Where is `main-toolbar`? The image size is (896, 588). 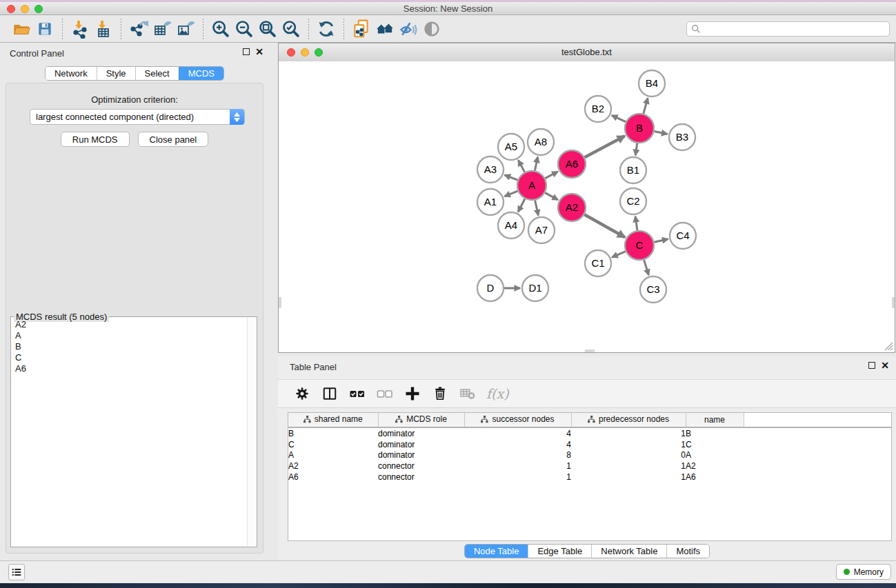 main-toolbar is located at coordinates (448, 29).